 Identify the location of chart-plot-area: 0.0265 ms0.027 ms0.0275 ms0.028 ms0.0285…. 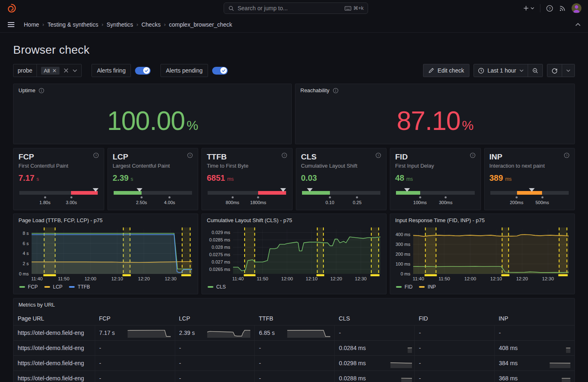
(294, 255).